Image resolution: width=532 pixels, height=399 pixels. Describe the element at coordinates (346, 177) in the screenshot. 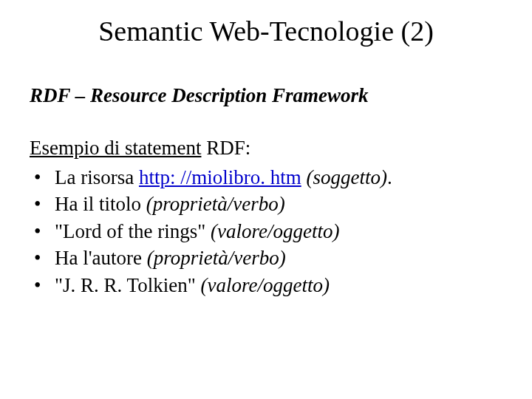

I see `bullet-paren: (soggetto)` at that location.